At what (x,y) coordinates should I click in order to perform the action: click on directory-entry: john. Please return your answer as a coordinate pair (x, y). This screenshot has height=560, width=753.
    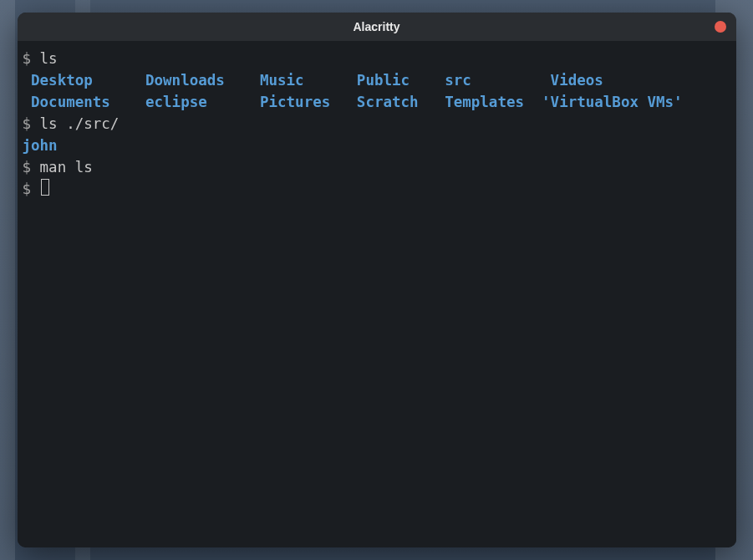
    Looking at the image, I should click on (40, 145).